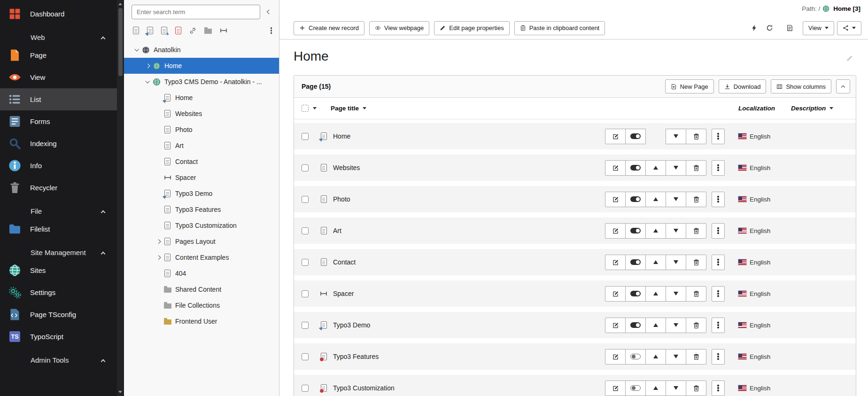 This screenshot has height=396, width=868. What do you see at coordinates (202, 130) in the screenshot?
I see `tree-node-photo: Photo` at bounding box center [202, 130].